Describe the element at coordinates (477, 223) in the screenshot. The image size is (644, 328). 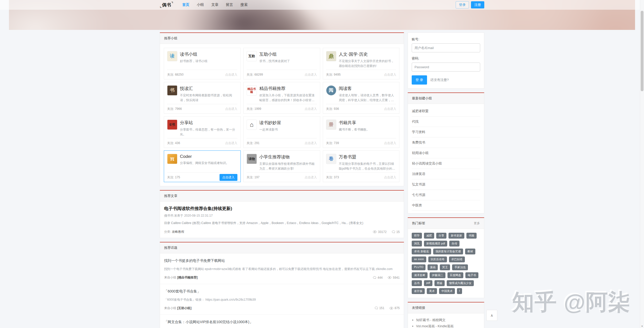
I see `more-tags-link: 更多` at that location.